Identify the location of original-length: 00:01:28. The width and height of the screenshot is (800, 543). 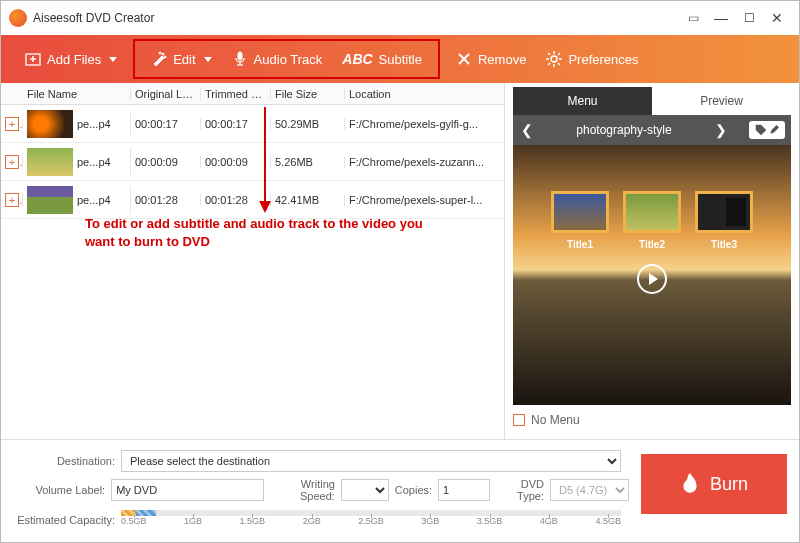
(166, 200).